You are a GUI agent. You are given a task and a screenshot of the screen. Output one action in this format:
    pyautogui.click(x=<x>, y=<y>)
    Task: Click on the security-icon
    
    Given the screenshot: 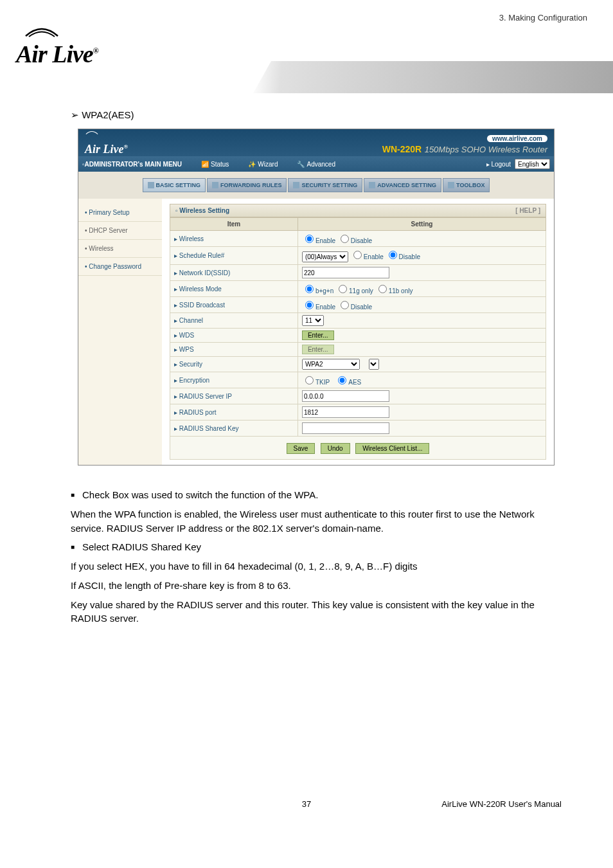 What is the action you would take?
    pyautogui.click(x=296, y=185)
    